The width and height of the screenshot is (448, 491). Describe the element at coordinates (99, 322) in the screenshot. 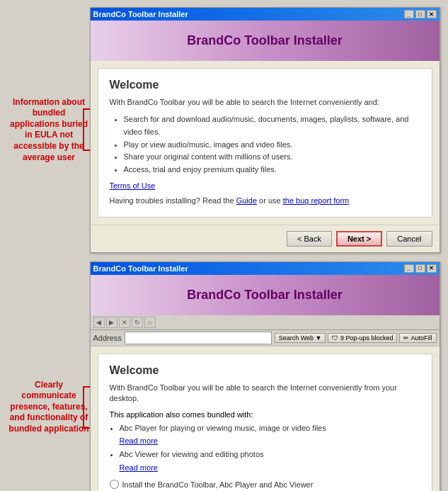

I see `back-nav-button: ◀` at that location.